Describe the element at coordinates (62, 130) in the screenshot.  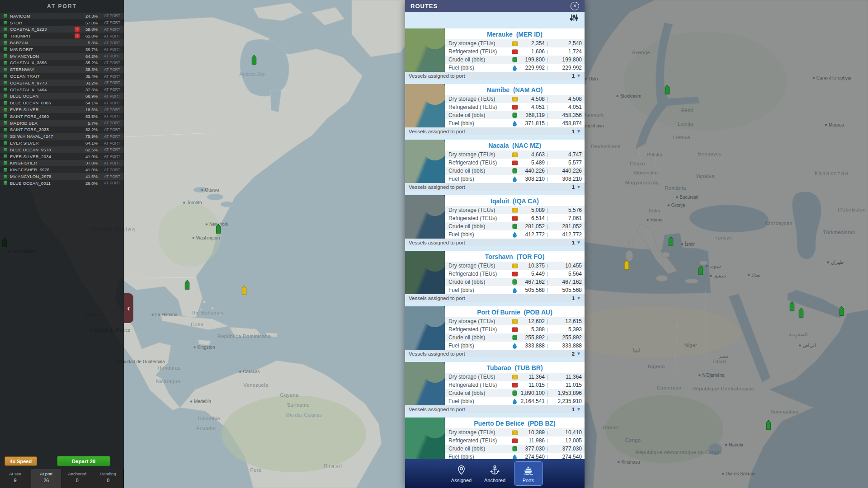
I see `vessel-row: SAINT FORS_3035 ! 82.2% AT PORT` at that location.